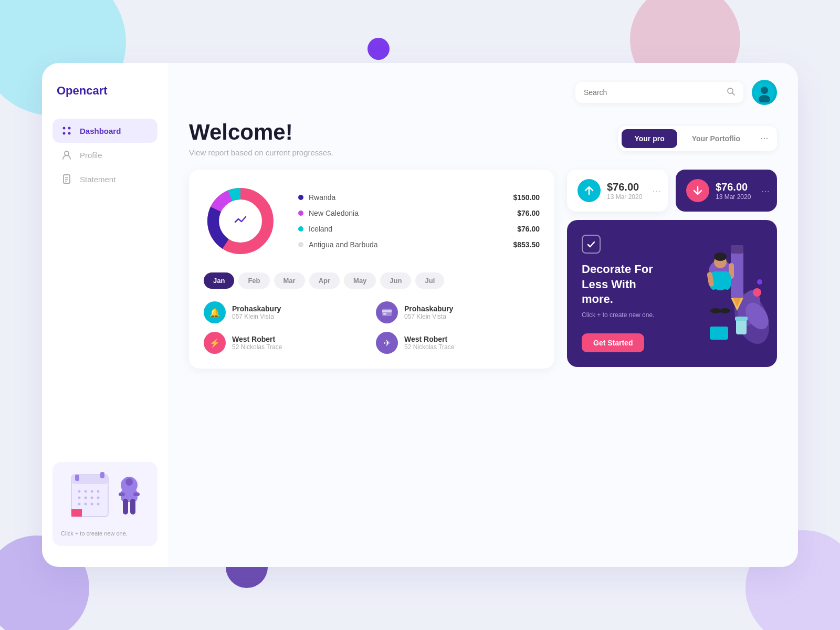 The width and height of the screenshot is (840, 630). Describe the element at coordinates (103, 498) in the screenshot. I see `sidebar-illustration` at that location.